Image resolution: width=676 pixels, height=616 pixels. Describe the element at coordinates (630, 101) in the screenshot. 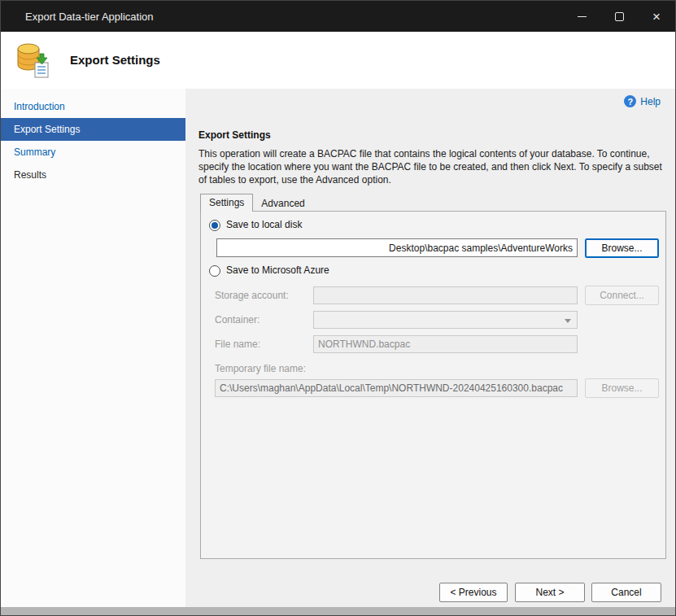

I see `help-icon: ?` at that location.